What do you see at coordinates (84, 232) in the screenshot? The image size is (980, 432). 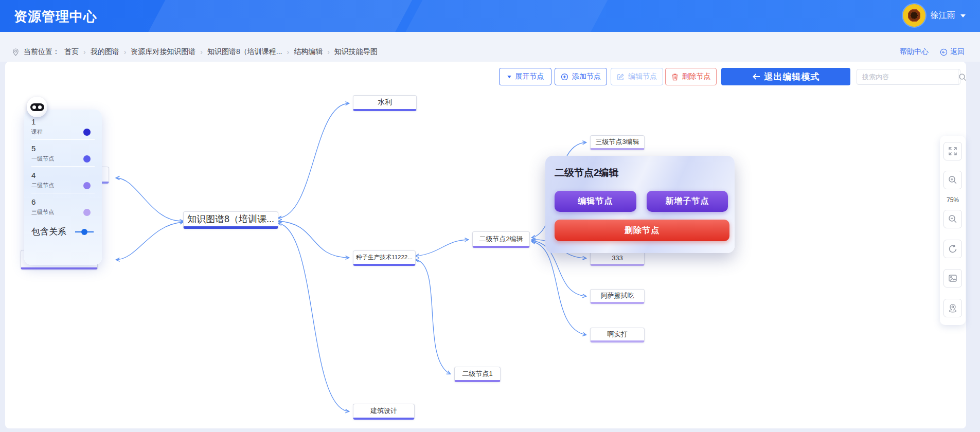 I see `relation-line-icon` at bounding box center [84, 232].